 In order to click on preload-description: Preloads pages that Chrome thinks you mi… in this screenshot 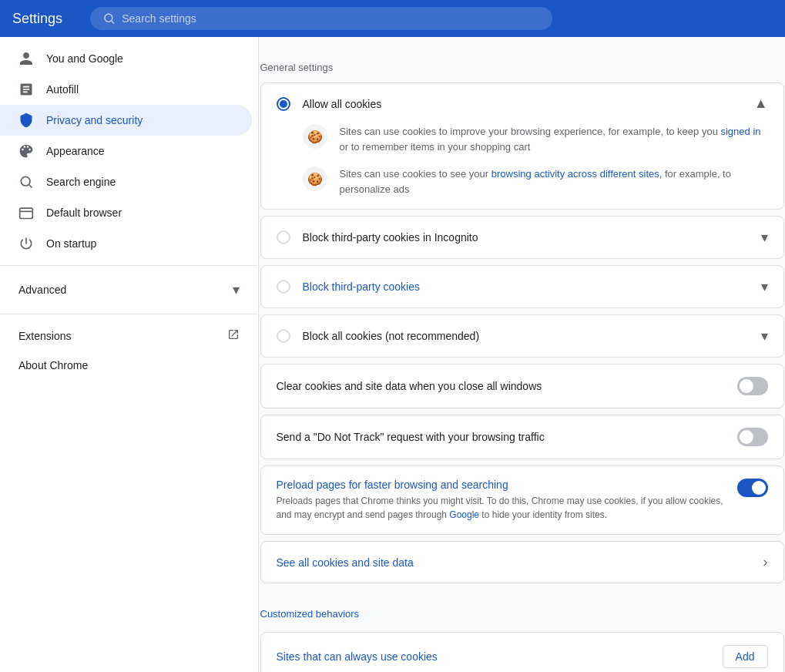, I will do `click(501, 508)`.